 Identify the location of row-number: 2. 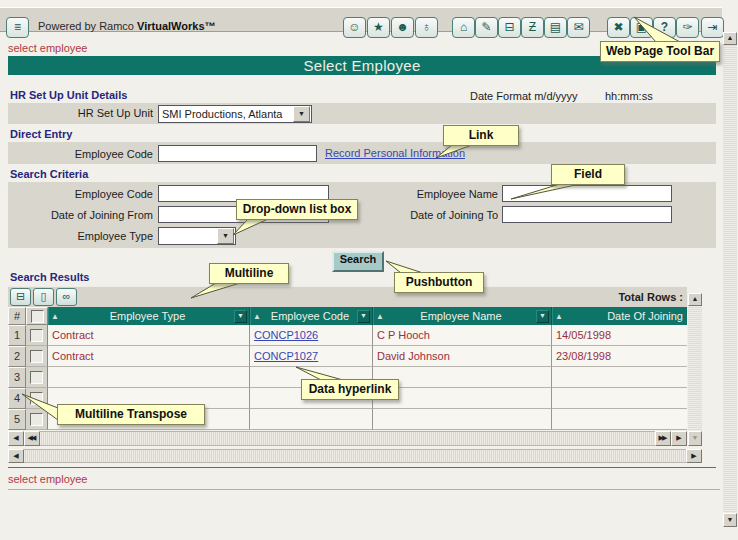
(17, 356).